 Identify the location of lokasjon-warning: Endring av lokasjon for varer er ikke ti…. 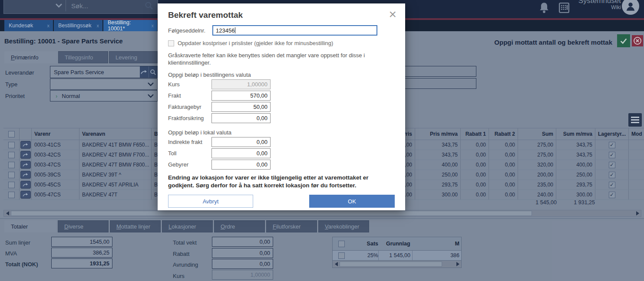
(281, 182).